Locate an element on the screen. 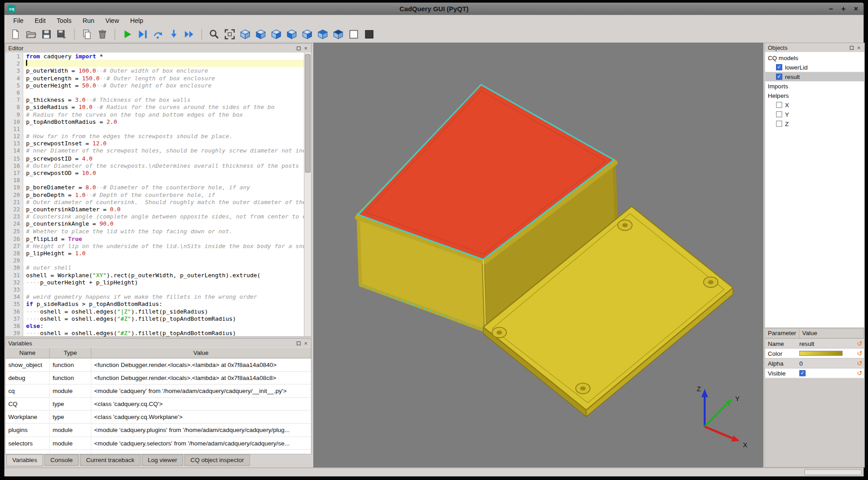  code-line-9: 9# Radius for the curves on the top and … is located at coordinates (154, 114).